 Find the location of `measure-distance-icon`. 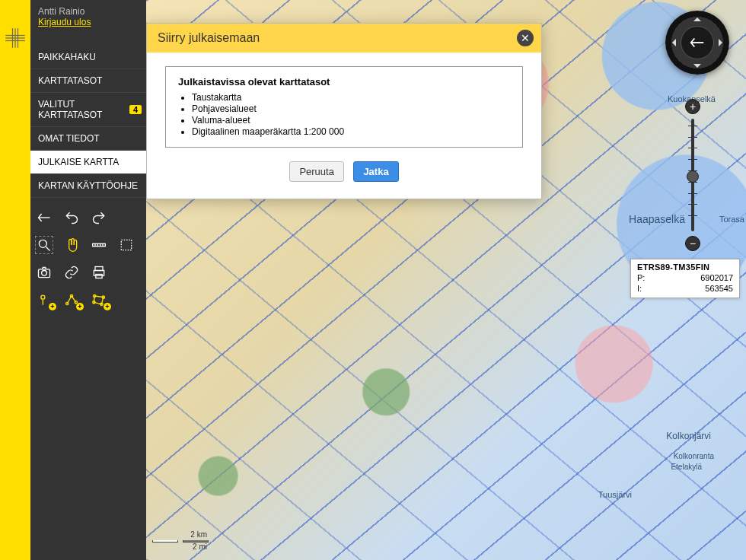

measure-distance-icon is located at coordinates (99, 245).